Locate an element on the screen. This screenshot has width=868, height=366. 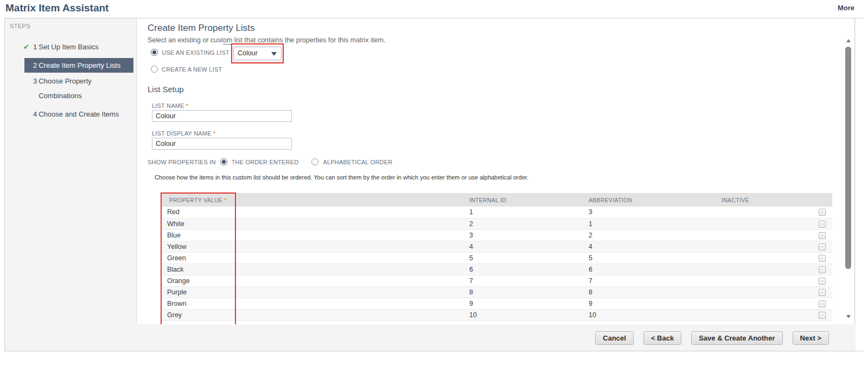
use-existing-list-radio is located at coordinates (154, 52).